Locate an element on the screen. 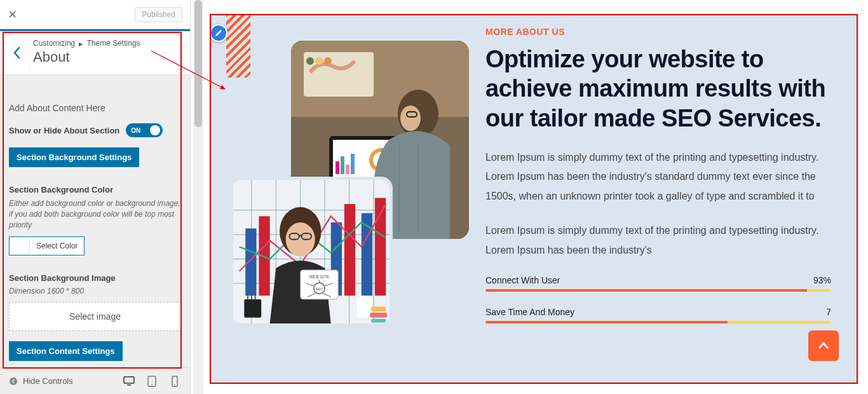  chevron-right-icon: ▶ is located at coordinates (81, 44).